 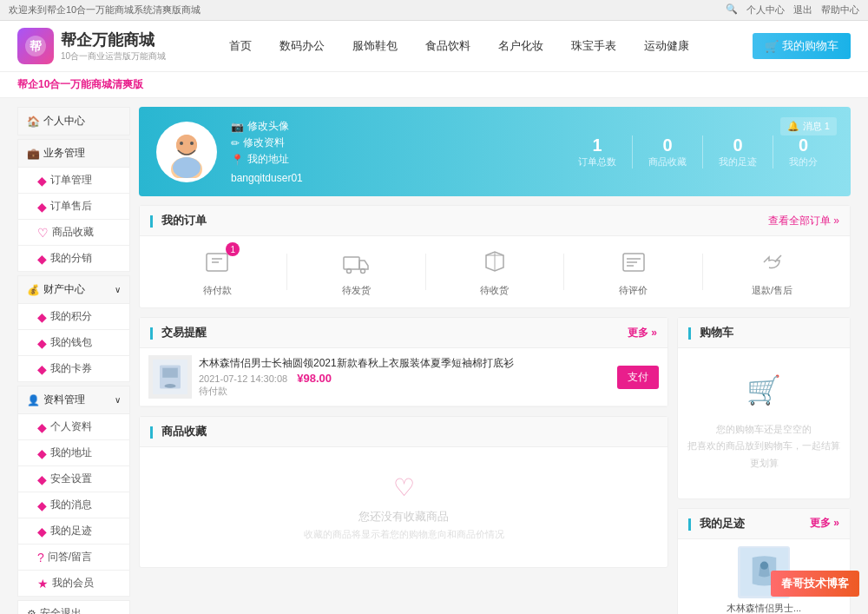 I want to click on transaction-header: 交易提醒 更多 », so click(x=404, y=333).